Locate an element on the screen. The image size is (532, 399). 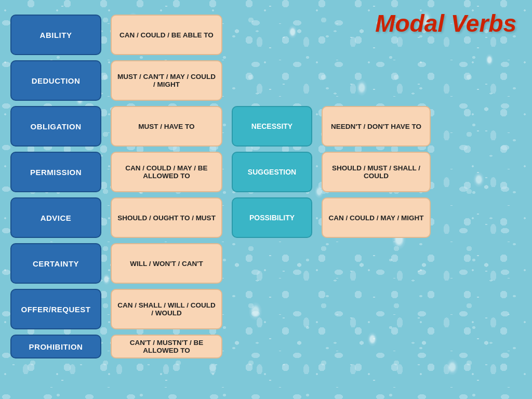
label-offer-request: OFFER/REQUEST is located at coordinates (56, 309).